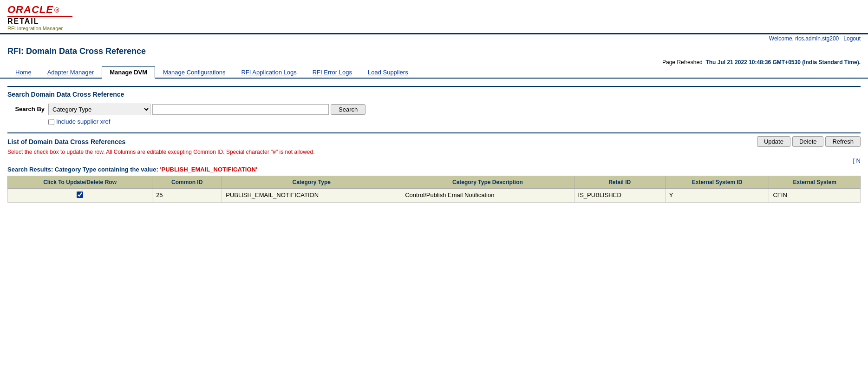 Image resolution: width=868 pixels, height=383 pixels. I want to click on oracle-logo: ORACLE ® RETAIL RFI Integration Manager, so click(434, 18).